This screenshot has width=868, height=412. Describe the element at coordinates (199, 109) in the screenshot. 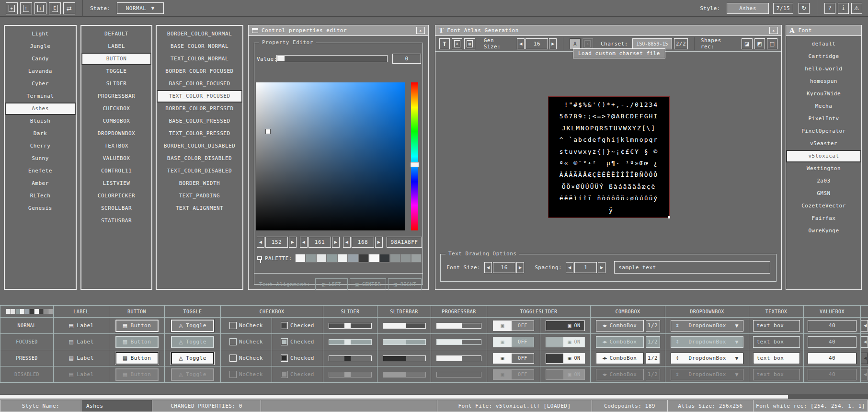

I see `list-item-border-color-pressed: BORDER_COLOR_PRESSED` at that location.